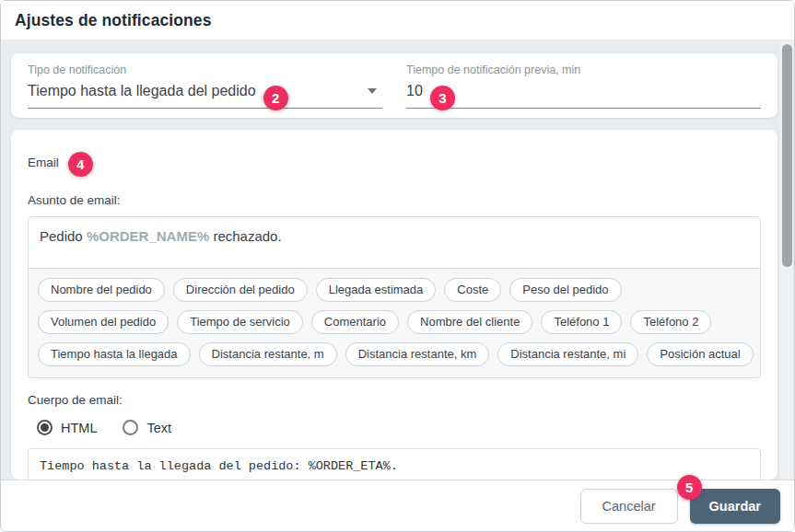 This screenshot has width=795, height=532. What do you see at coordinates (394, 86) in the screenshot?
I see `notification-settings-card: Tipo de notificación Tiempo hasta la lle…` at bounding box center [394, 86].